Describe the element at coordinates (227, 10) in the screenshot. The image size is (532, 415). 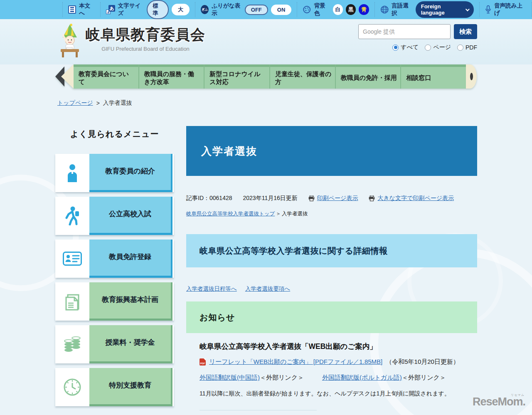
I see `furigana-label: ふりがな表示` at that location.